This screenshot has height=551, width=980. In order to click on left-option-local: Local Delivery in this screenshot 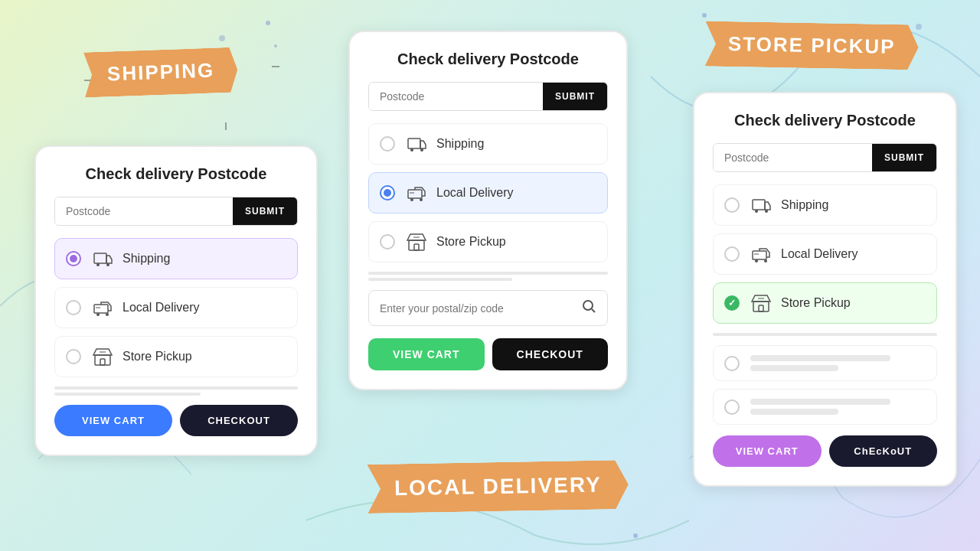, I will do `click(176, 308)`.